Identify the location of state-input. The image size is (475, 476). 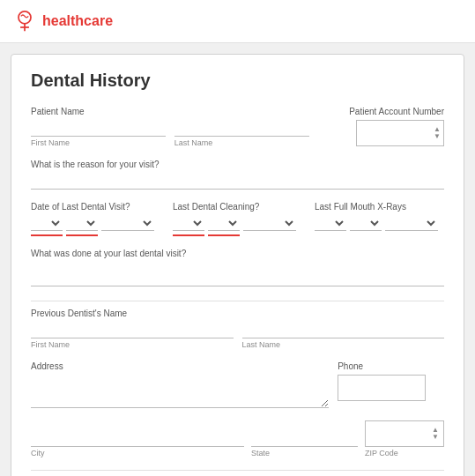
(305, 439).